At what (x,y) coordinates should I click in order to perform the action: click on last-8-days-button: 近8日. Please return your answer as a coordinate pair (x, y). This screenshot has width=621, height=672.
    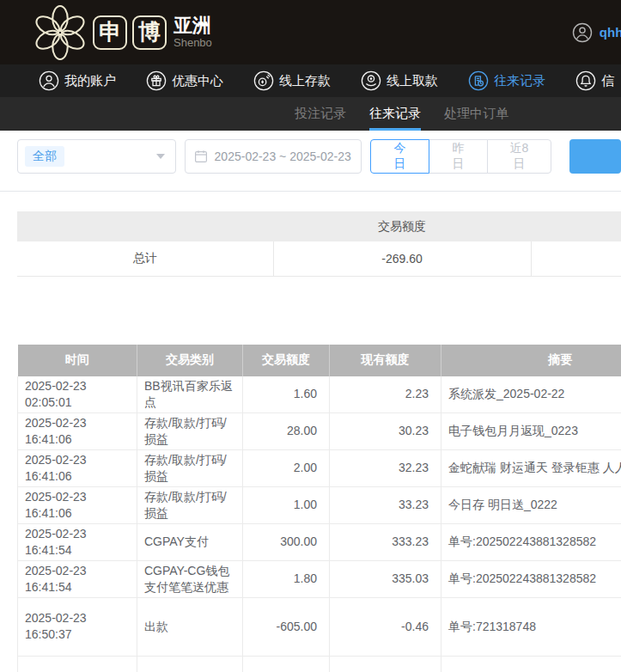
    Looking at the image, I should click on (519, 156).